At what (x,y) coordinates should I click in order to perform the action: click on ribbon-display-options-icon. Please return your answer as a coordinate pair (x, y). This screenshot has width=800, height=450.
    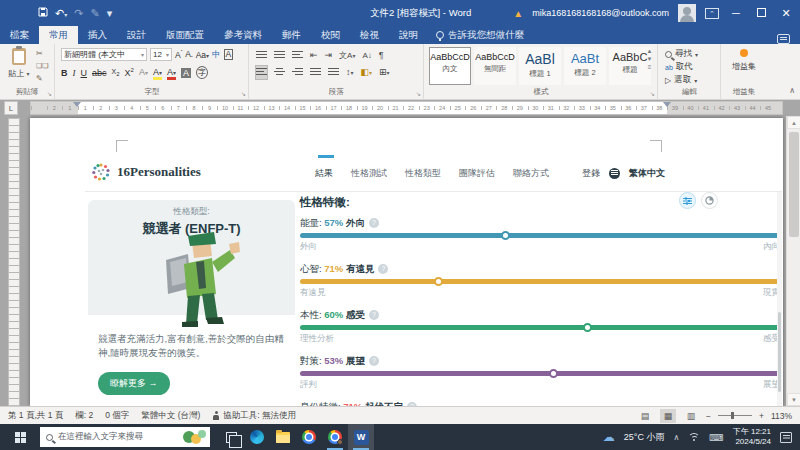
    Looking at the image, I should click on (712, 14).